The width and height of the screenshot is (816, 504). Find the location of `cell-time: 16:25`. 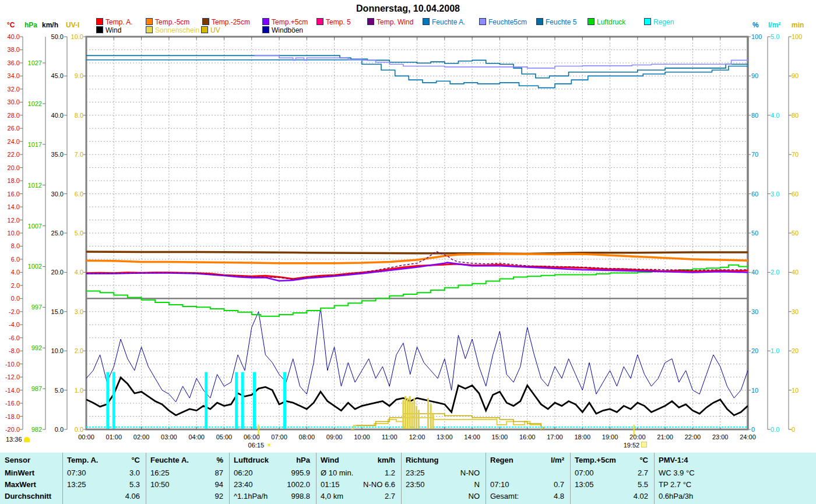

cell-time: 16:25 is located at coordinates (160, 473).